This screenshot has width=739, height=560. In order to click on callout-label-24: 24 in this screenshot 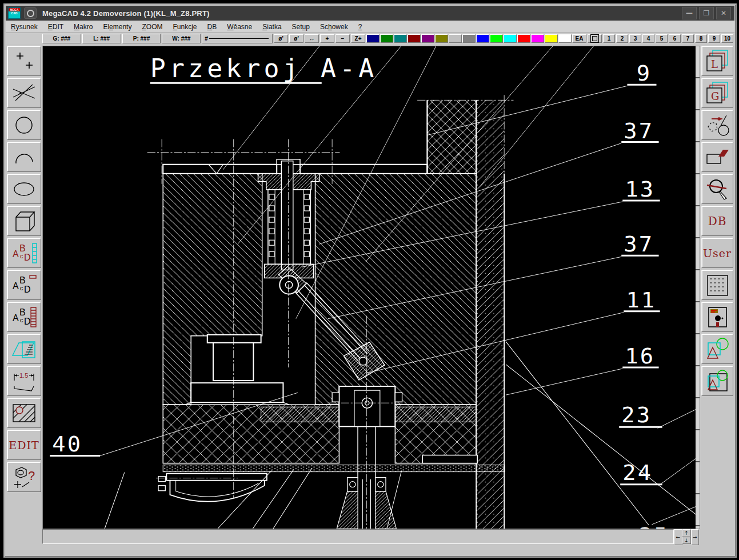, I will do `click(638, 472)`.